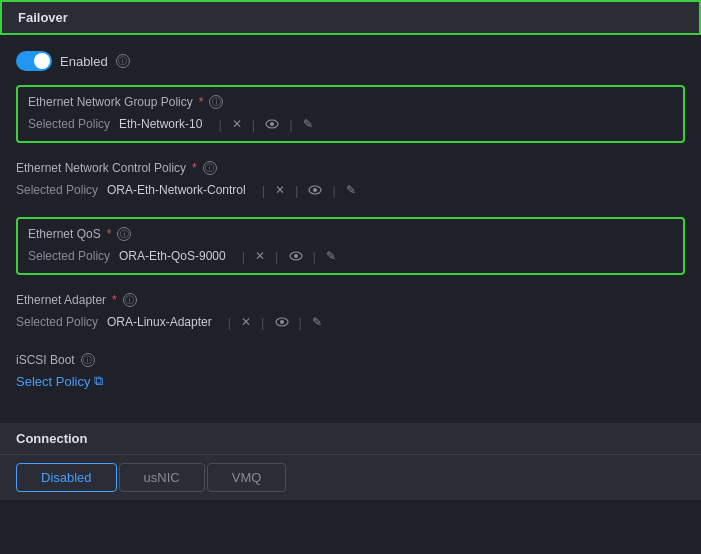 This screenshot has height=554, width=701. Describe the element at coordinates (237, 124) in the screenshot. I see `eth-network-group-clear-btn: ✕` at that location.